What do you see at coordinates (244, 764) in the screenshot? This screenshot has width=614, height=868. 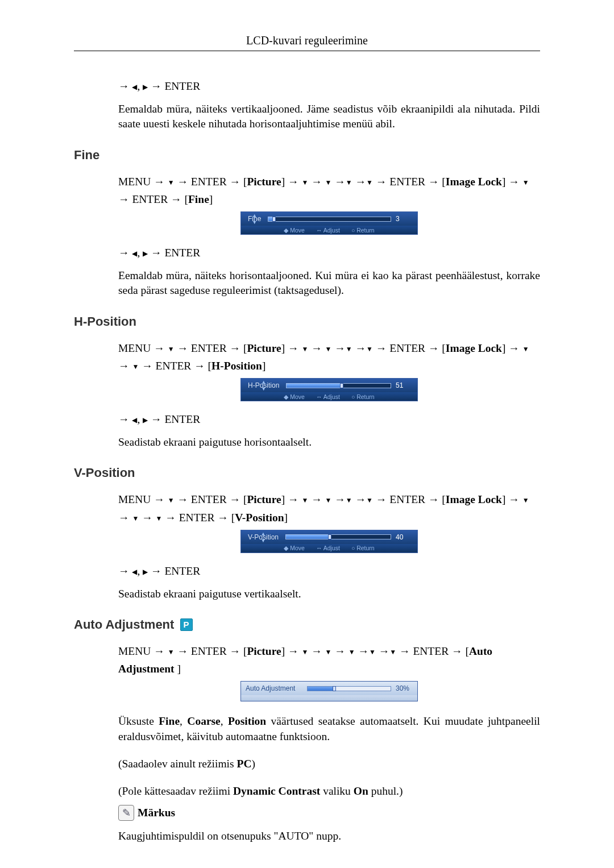 I see `text-bold: PC` at bounding box center [244, 764].